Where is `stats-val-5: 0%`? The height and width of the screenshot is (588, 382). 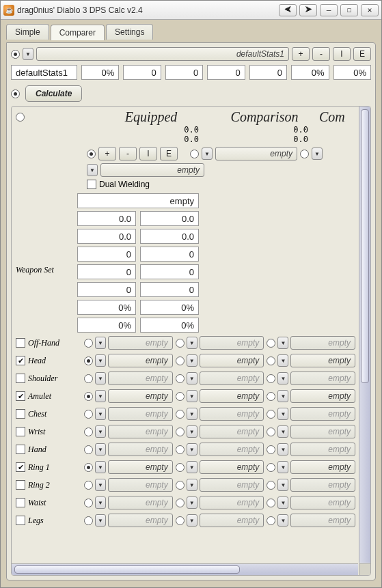 stats-val-5: 0% is located at coordinates (310, 72).